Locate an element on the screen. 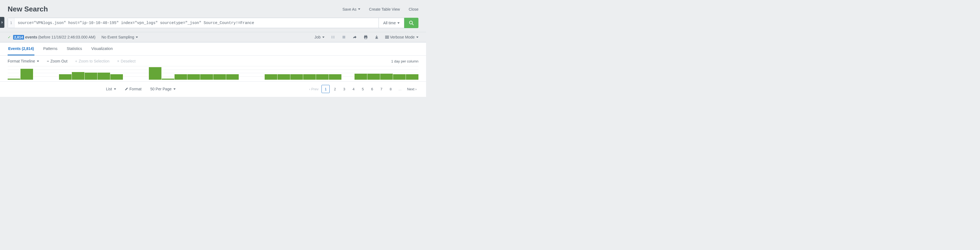 This screenshot has width=980, height=250. tab-visualization: Visualization is located at coordinates (102, 49).